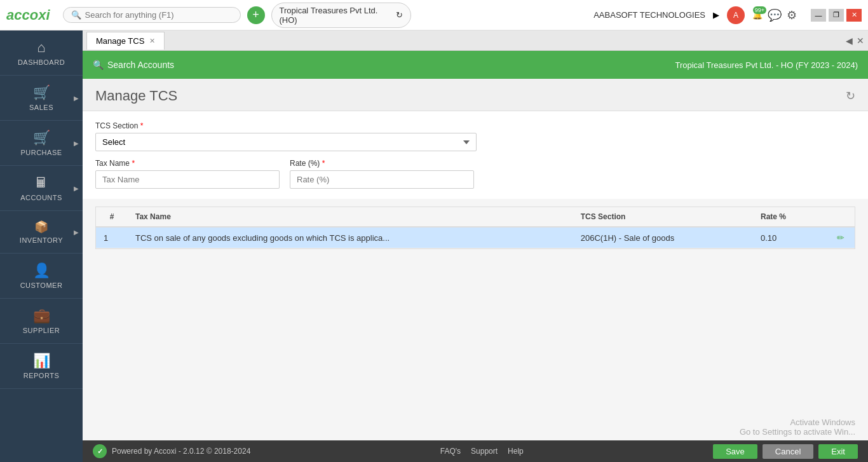 Image resolution: width=868 pixels, height=462 pixels. I want to click on tcs-section-field: TCS Section * Select, so click(475, 136).